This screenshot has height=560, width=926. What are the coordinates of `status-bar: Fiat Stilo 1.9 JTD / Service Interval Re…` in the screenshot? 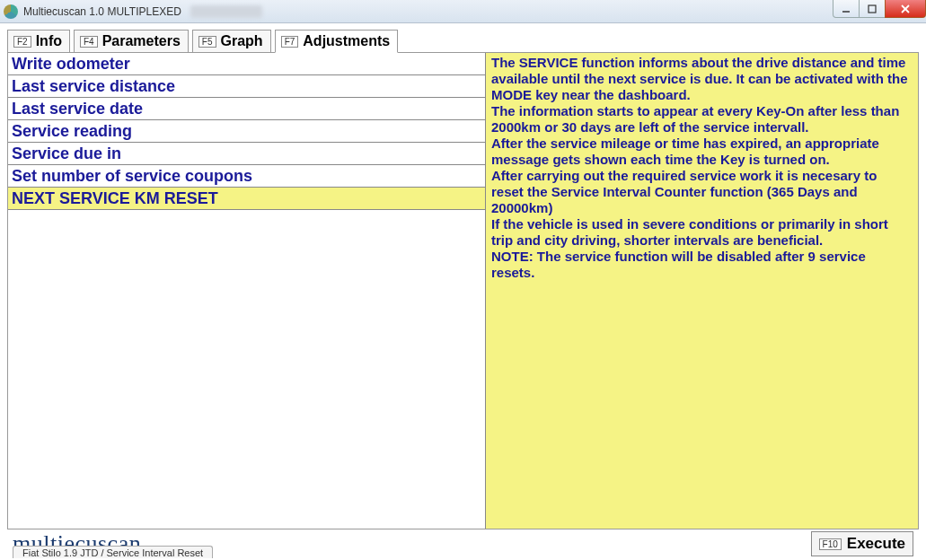 It's located at (113, 552).